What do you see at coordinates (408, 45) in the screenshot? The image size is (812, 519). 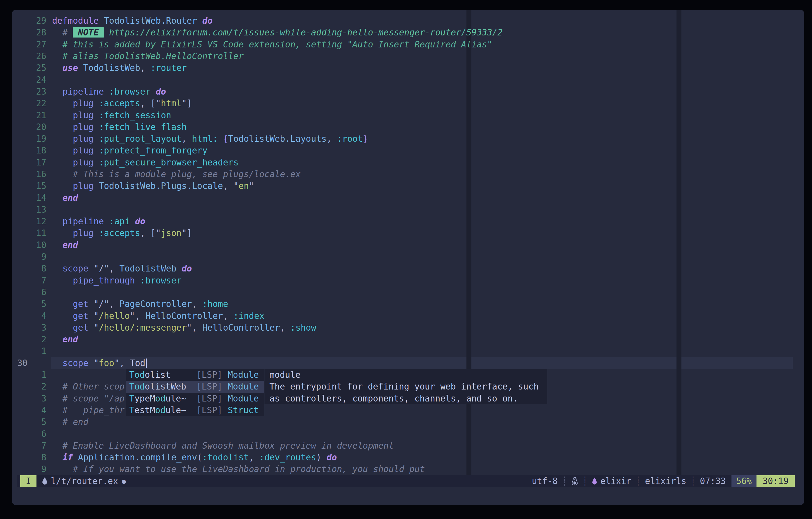 I see `code-line: 27 # this is added by ElixirLS VS Code e…` at bounding box center [408, 45].